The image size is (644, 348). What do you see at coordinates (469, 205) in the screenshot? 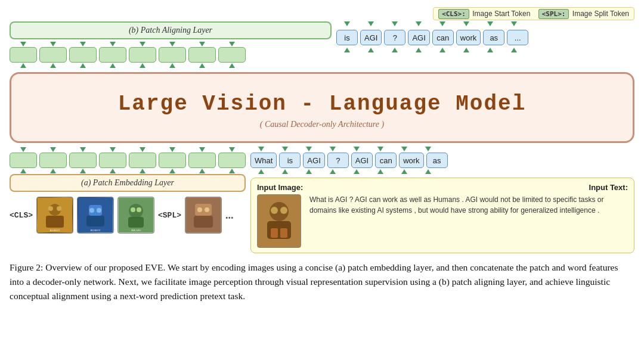
I see `input-text-content: What is AGI ? AGI can work as well as Hu…` at bounding box center [469, 205].